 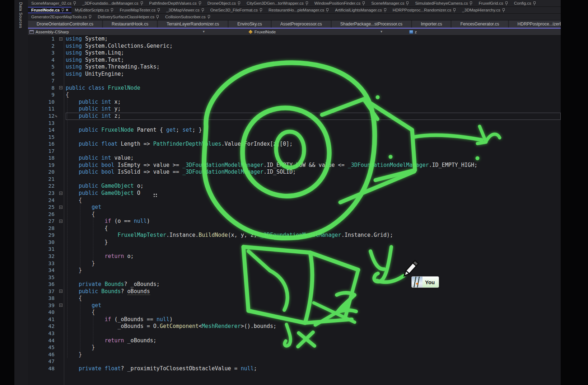 What do you see at coordinates (294, 46) in the screenshot?
I see `code-line-2: 2using System.Collections.Generic;` at bounding box center [294, 46].